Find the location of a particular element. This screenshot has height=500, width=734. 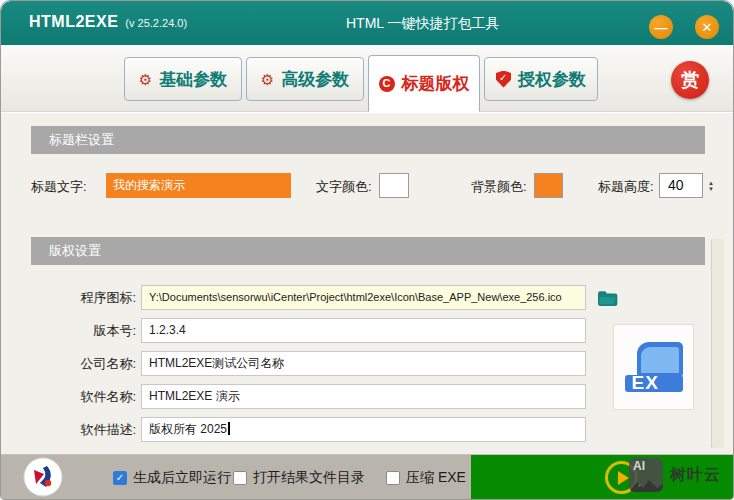

tab-bar: ⚙ 基础参数 ⚙ 高级参数 C 标题版权 ✓ 授权参数 赏 is located at coordinates (367, 78).